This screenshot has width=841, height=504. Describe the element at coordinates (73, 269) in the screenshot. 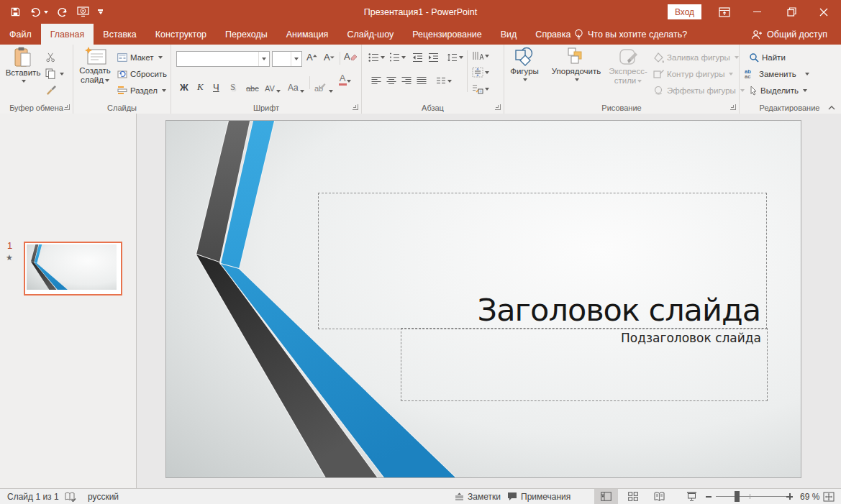

I see `slide-thumbnail` at that location.